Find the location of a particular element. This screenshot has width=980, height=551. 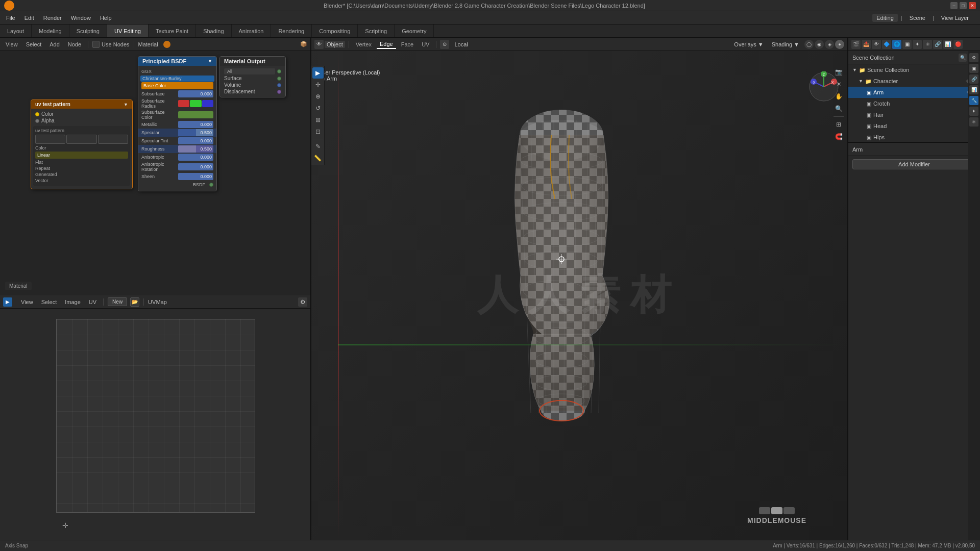

vp-tool-rotate: ↺ is located at coordinates (318, 108).